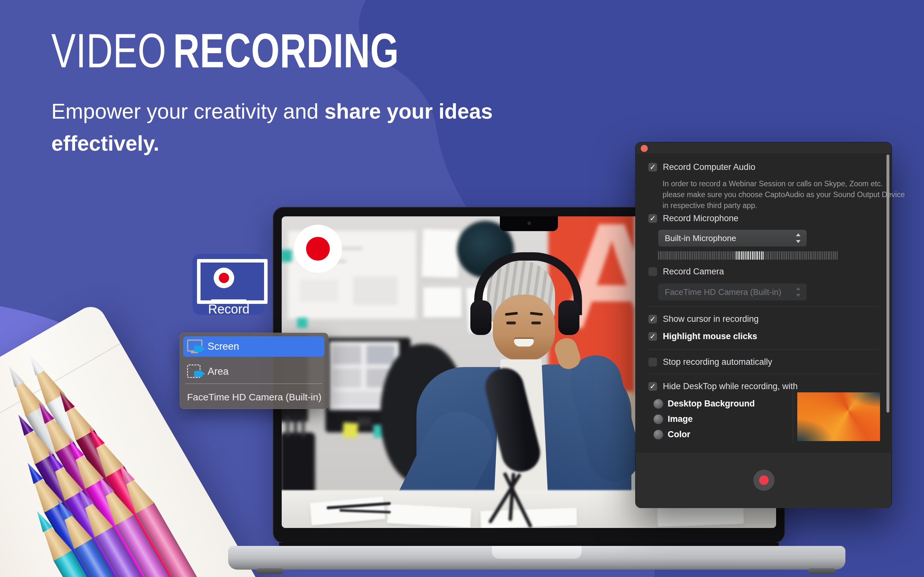  What do you see at coordinates (748, 256) in the screenshot?
I see `audio-level-meter` at bounding box center [748, 256].